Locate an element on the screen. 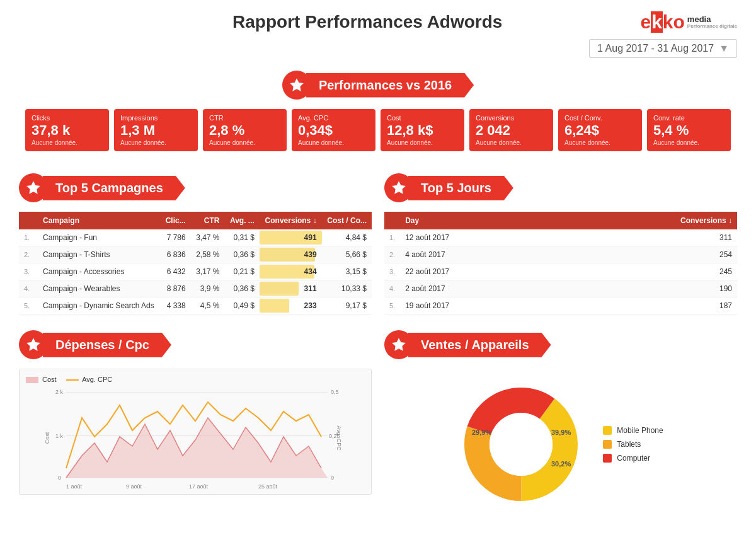 The height and width of the screenshot is (559, 756). kpi-value: 2 042 is located at coordinates (512, 130).